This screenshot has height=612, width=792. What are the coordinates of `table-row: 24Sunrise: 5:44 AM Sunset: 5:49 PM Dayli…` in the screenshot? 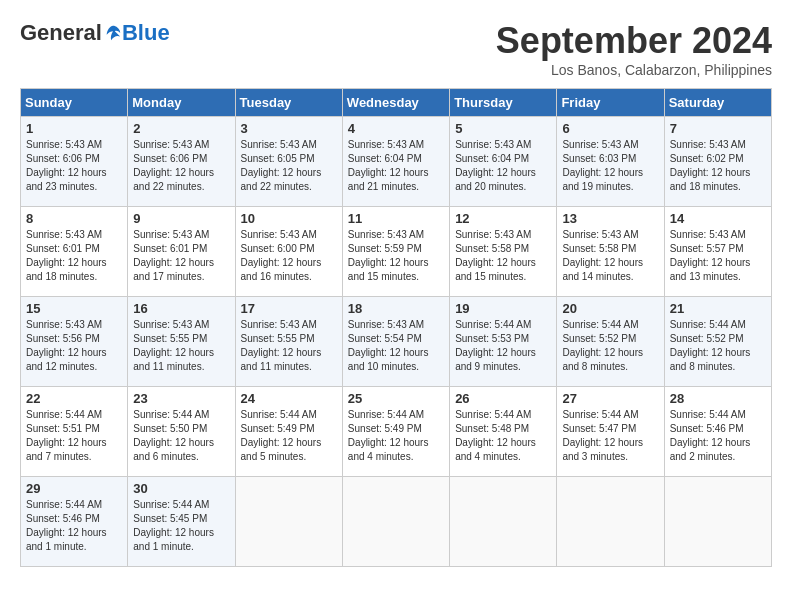 It's located at (288, 432).